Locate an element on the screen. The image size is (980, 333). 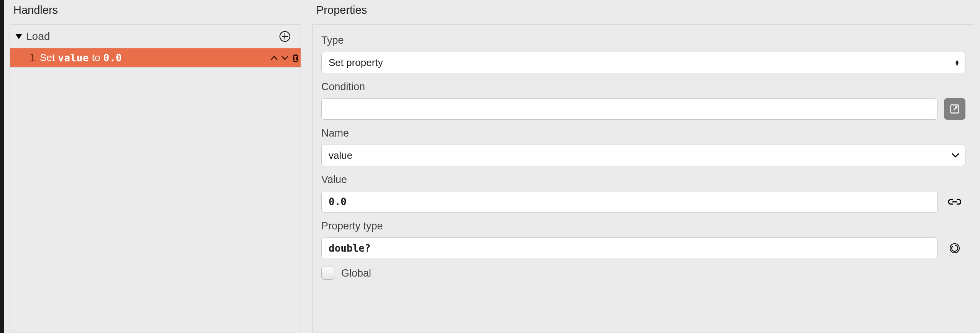
handler-header-row: Load is located at coordinates (155, 36).